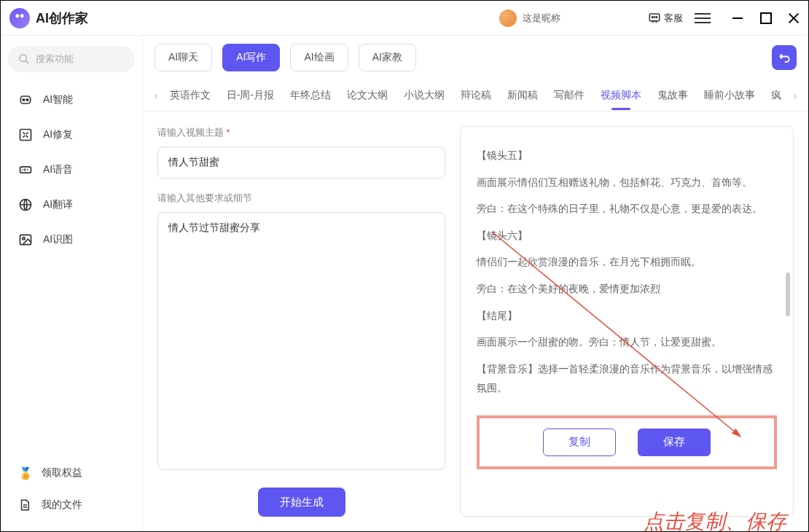 This screenshot has height=532, width=809. What do you see at coordinates (62, 473) in the screenshot?
I see `sidebar-rights-label: 领取权益` at bounding box center [62, 473].